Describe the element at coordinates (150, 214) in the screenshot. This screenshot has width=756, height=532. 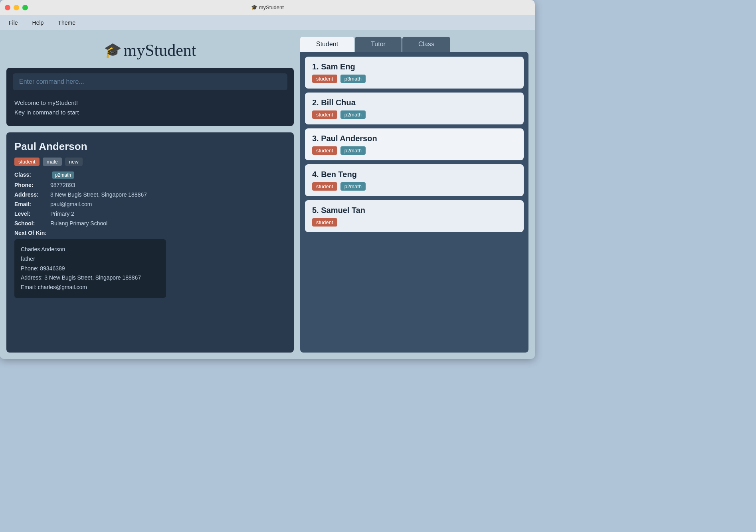
I see `field-level: Level: Primary 2` at that location.